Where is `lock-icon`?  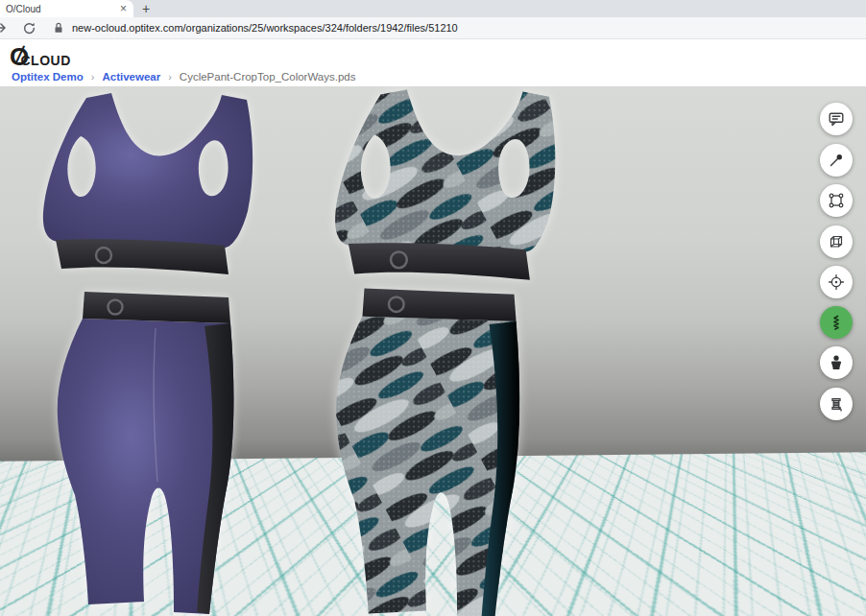
lock-icon is located at coordinates (59, 28).